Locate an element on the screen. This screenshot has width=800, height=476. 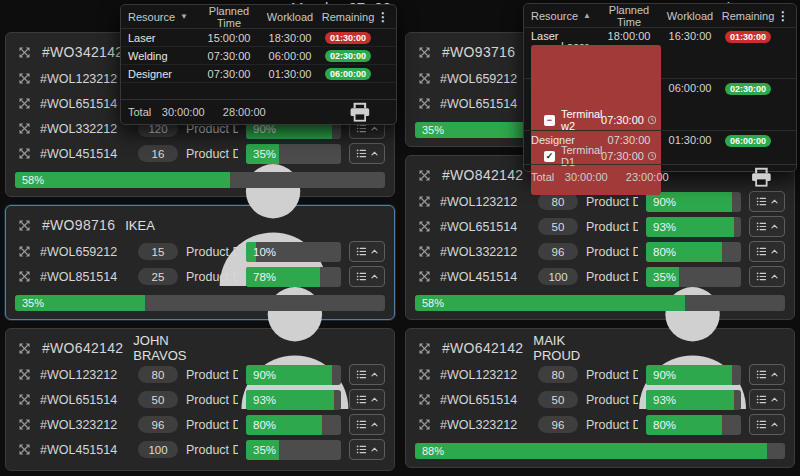
workorder-id: #WO842142 is located at coordinates (482, 175).